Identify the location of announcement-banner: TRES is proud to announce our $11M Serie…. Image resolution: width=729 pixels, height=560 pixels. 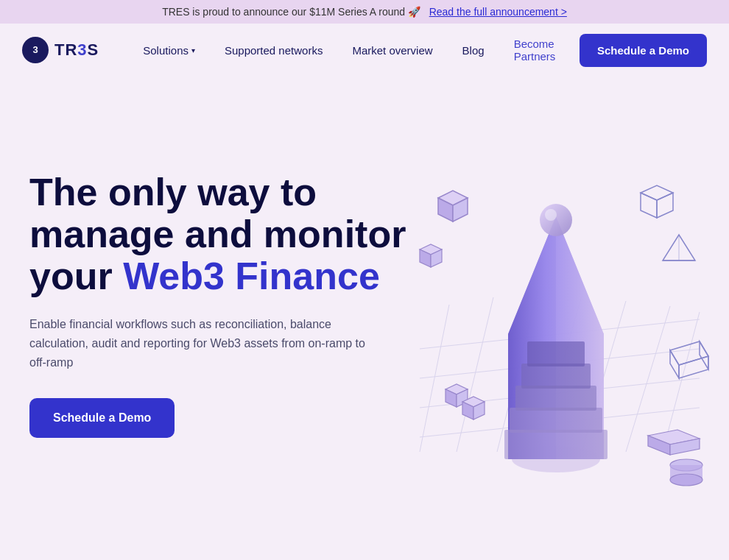
(364, 12).